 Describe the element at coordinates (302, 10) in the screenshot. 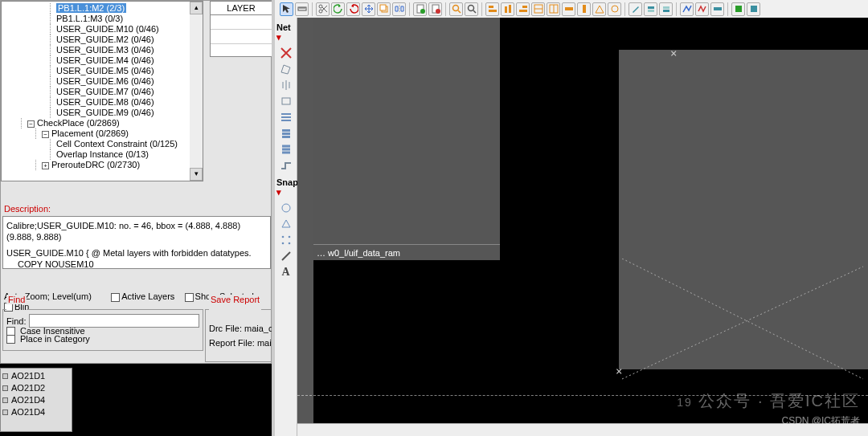

I see `ruler-icon` at that location.